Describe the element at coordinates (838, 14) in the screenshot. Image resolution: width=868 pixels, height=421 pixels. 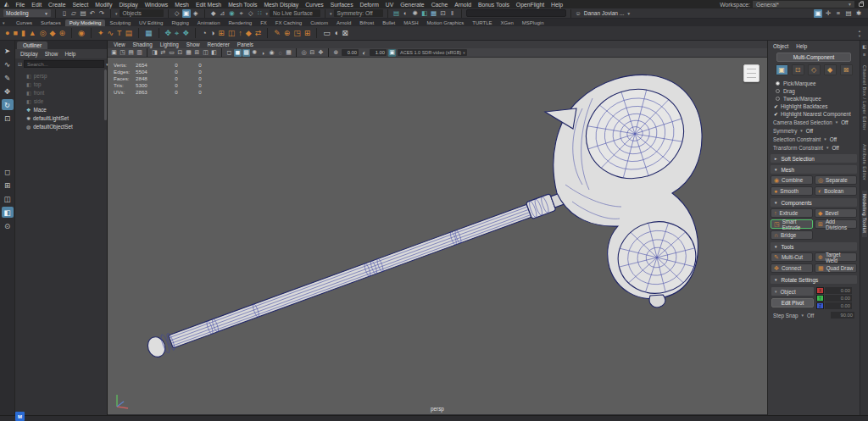
I see `channel-box-toggle-icon: ≡` at that location.